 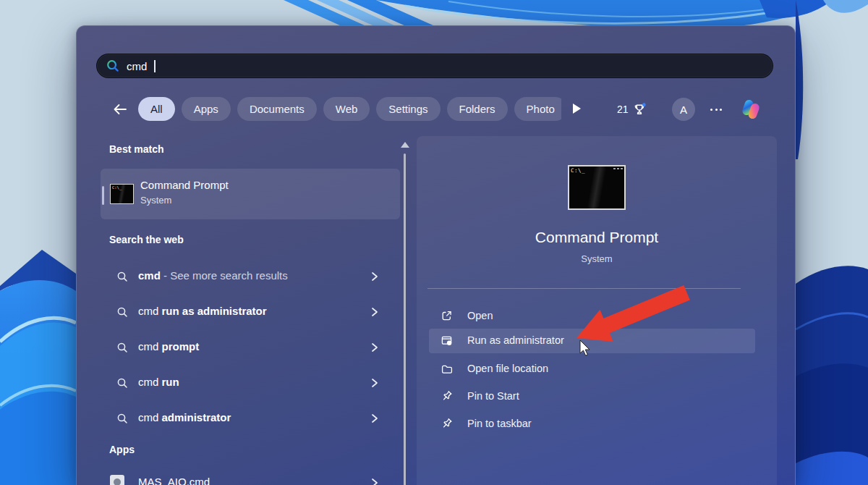 What do you see at coordinates (435, 109) in the screenshot?
I see `filter-tabs-row: All Apps Documents Web Settings Folders …` at bounding box center [435, 109].